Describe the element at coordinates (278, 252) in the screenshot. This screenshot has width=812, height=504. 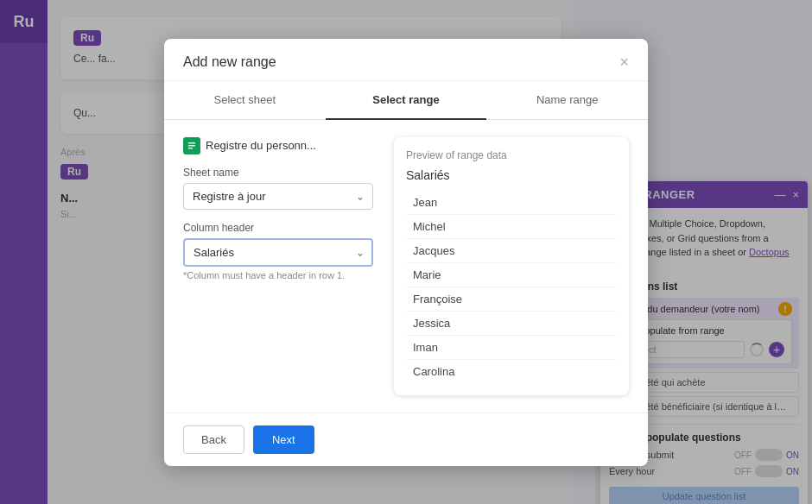
I see `column-header-select-wrapper: Salariés` at that location.